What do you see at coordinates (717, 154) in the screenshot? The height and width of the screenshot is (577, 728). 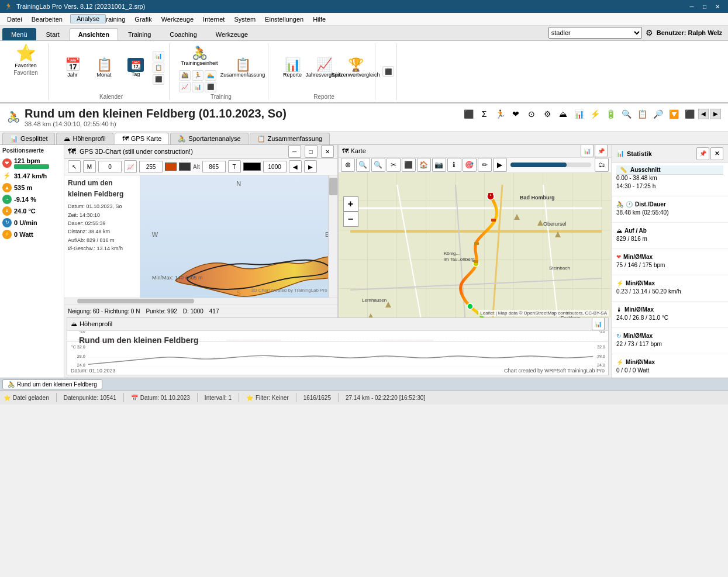 I see `stat-close: ✕` at bounding box center [717, 154].